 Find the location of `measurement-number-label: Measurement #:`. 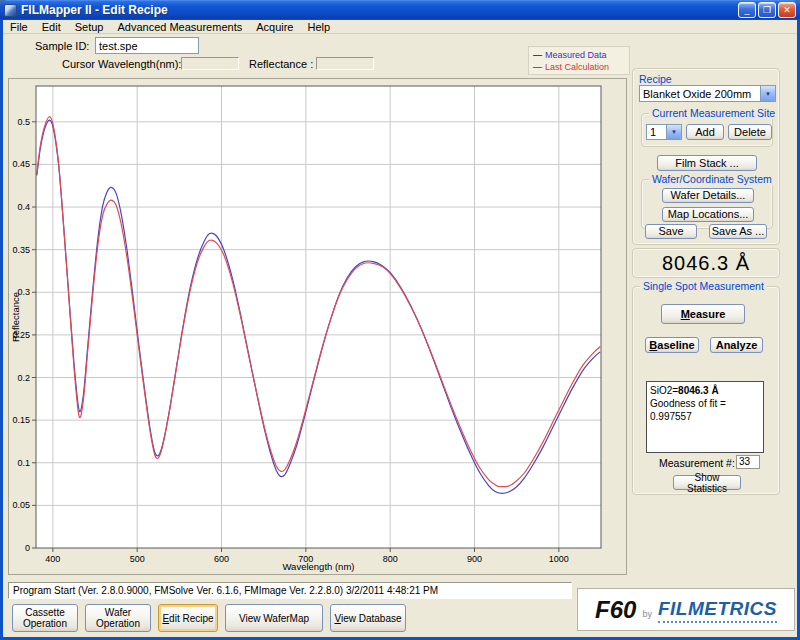

measurement-number-label: Measurement #: is located at coordinates (697, 463).